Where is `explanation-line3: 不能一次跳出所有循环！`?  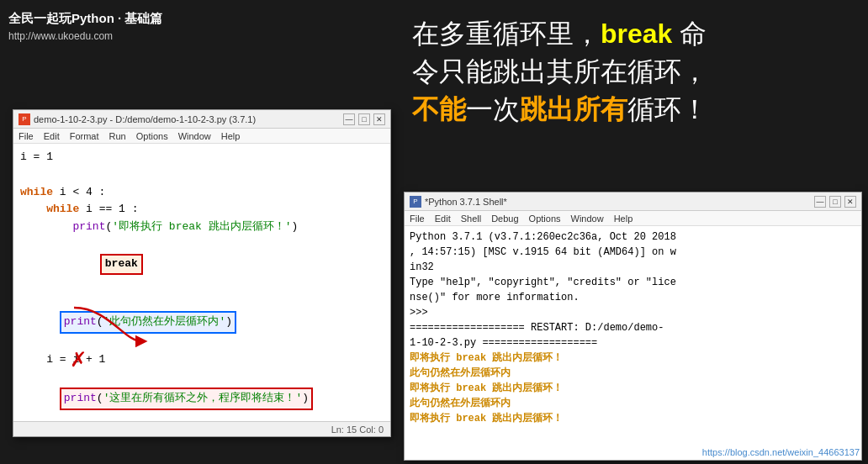
explanation-line3: 不能一次跳出所有循环！ is located at coordinates (636, 109).